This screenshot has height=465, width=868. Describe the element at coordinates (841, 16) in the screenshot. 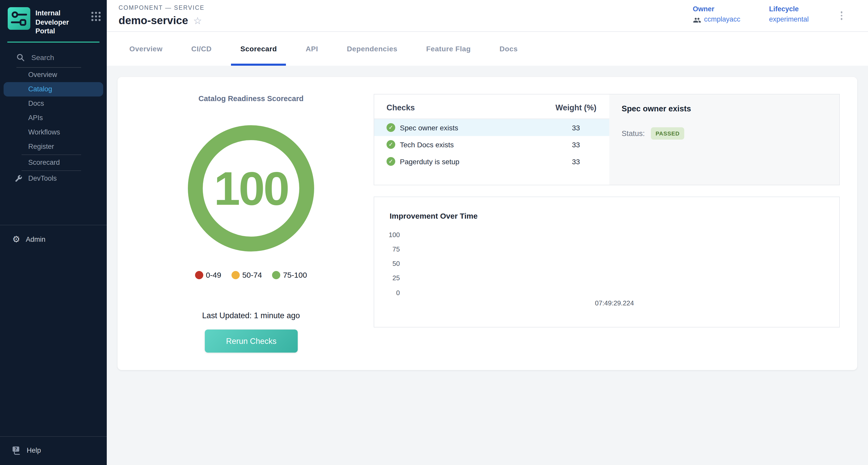

I see `more-options-icon` at that location.